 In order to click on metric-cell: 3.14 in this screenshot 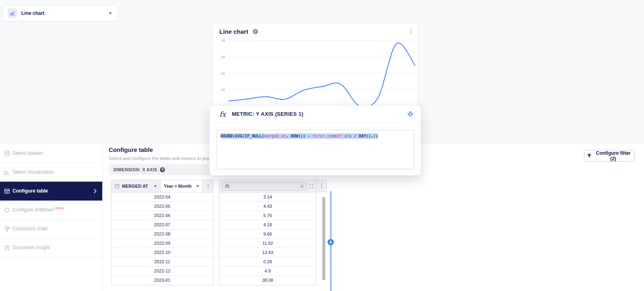, I will do `click(268, 197)`.